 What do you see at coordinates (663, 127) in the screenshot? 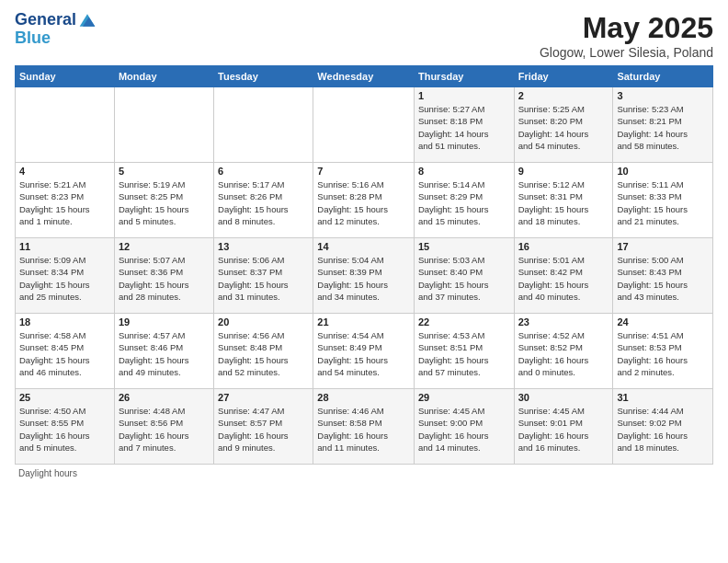
I see `day-info: Sunrise: 5:23 AMSunset: 8:21 PMDaylight:…` at bounding box center [663, 127].